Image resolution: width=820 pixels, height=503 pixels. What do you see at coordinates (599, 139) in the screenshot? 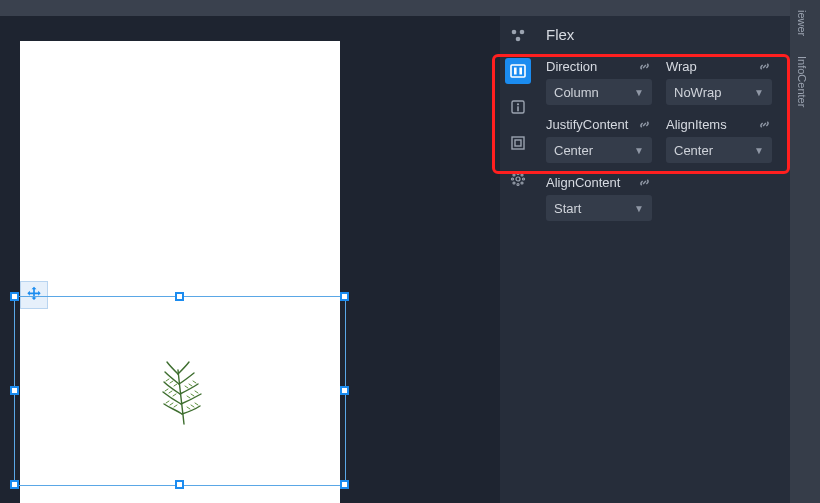
I see `prop-justify-content: JustifyContent Center ▼` at bounding box center [599, 139].